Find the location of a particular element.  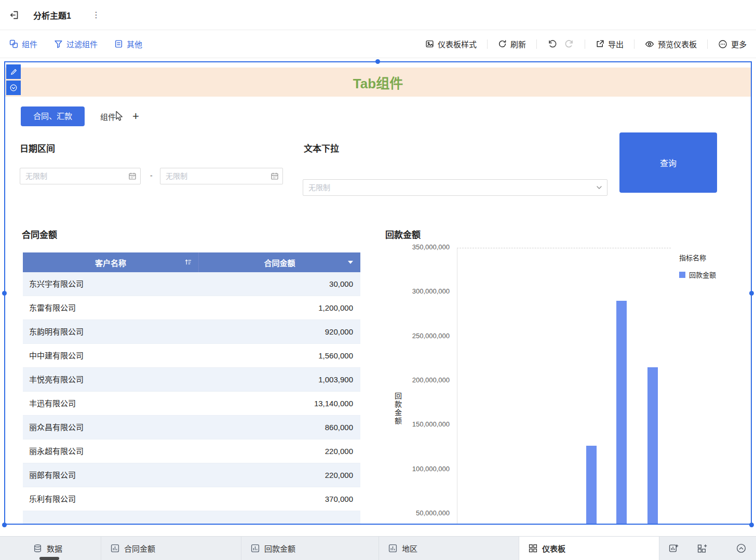

table-row: 丰迅有限公司13,140,000 is located at coordinates (192, 404).